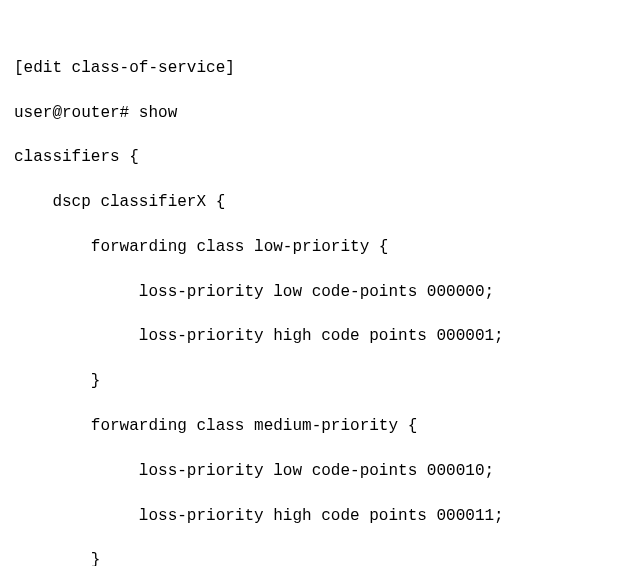  I want to click on fc-med-line1: loss-priority low code-points 000010;, so click(312, 471).